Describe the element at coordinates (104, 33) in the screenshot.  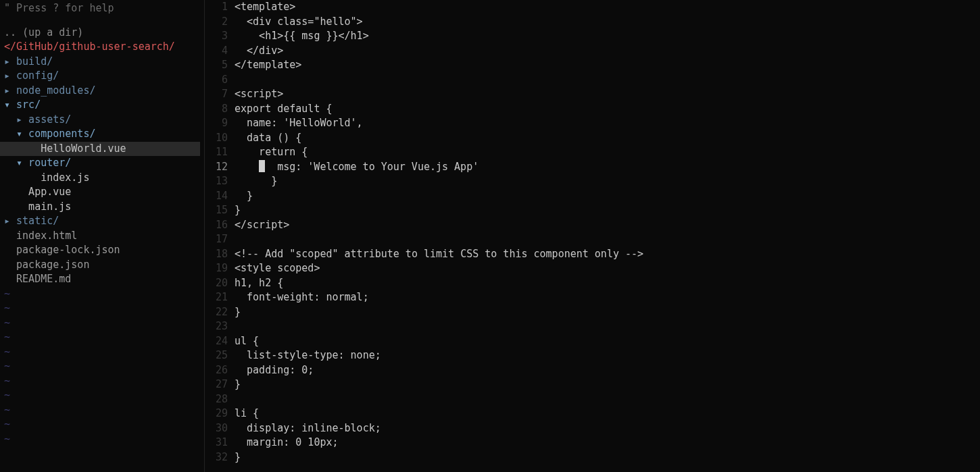
I see `up-dir: .. (up a dir)` at that location.